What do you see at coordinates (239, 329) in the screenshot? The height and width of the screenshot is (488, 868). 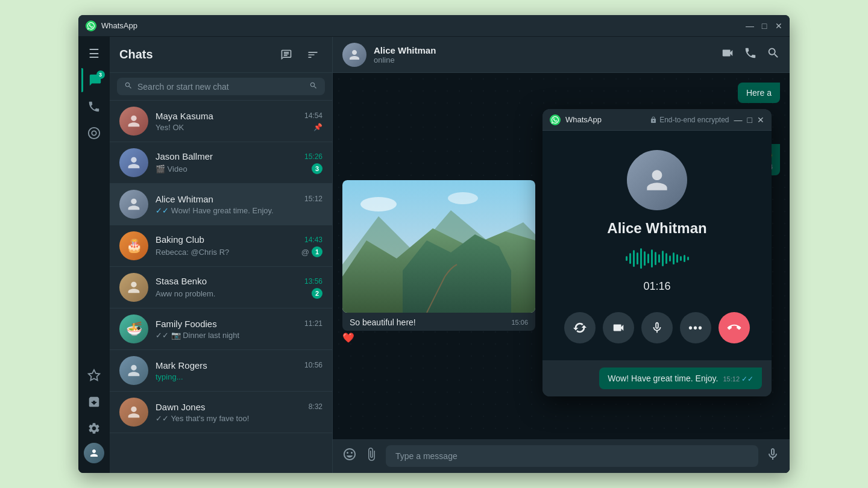 I see `chat-info: Family Foodies 11:21 ✓✓ 📷 Dinner last ni…` at bounding box center [239, 329].